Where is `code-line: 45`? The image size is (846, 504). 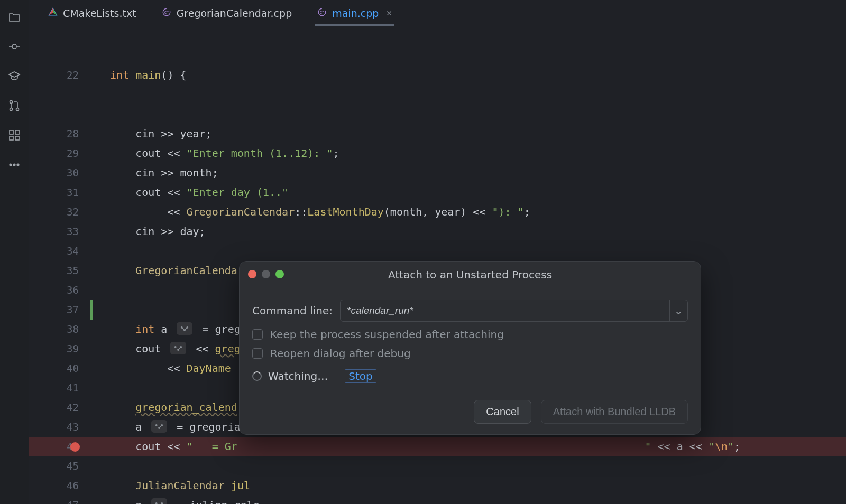 code-line: 45 is located at coordinates (438, 466).